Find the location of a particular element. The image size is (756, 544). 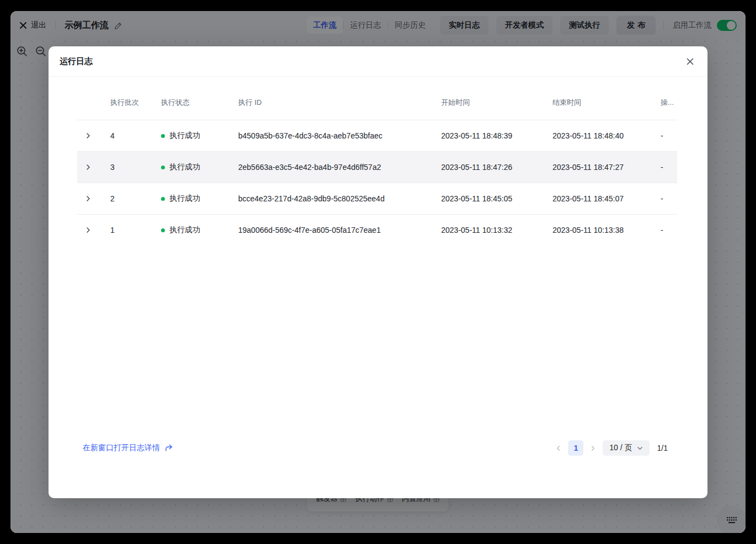

cell-batch: 2 is located at coordinates (129, 199).